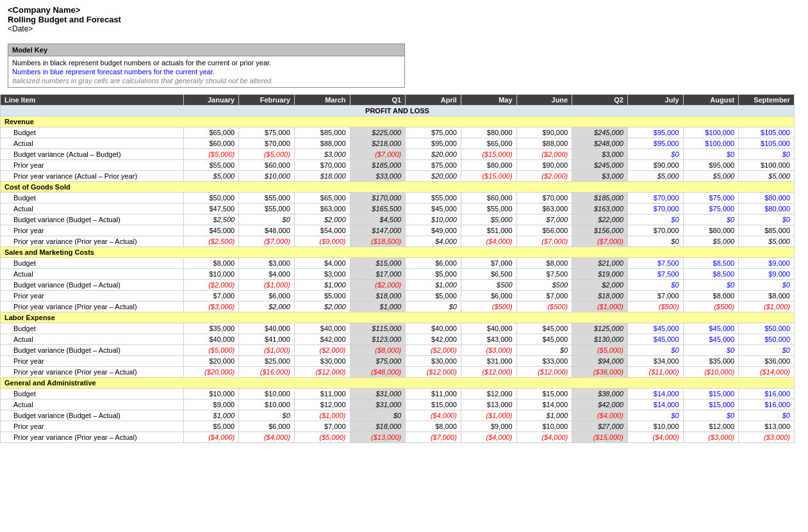  What do you see at coordinates (92, 426) in the screenshot?
I see `row-label: Prior year` at bounding box center [92, 426].